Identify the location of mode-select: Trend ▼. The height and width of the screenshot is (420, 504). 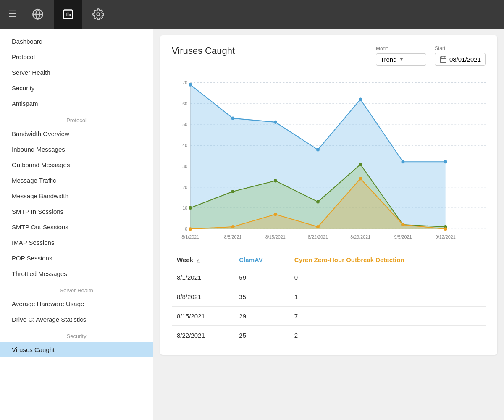
(401, 60).